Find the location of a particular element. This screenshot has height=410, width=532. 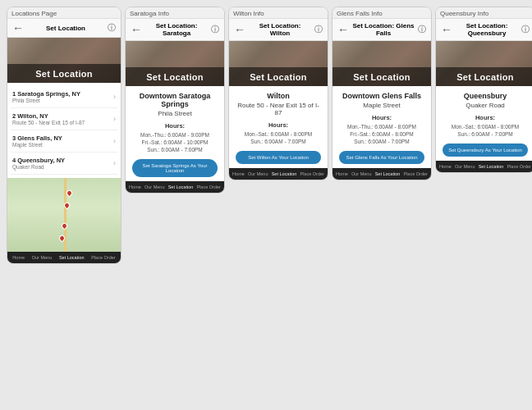

queensbury-header-icon: ⓘ is located at coordinates (525, 30).